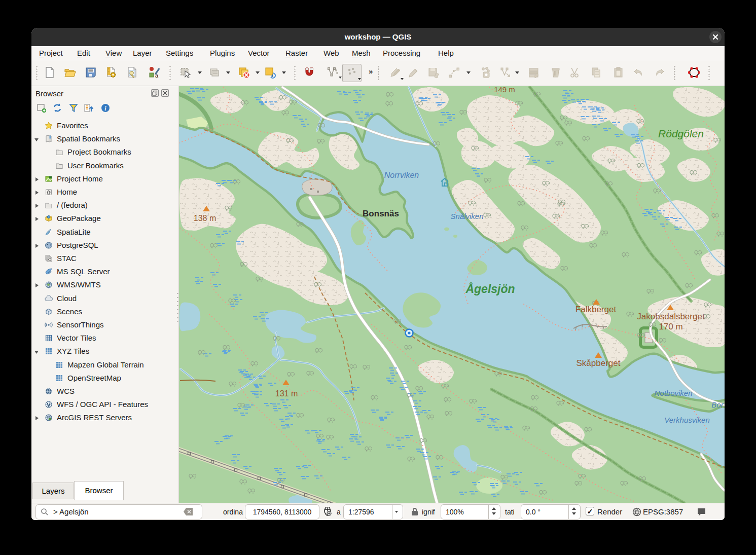 The image size is (756, 555). What do you see at coordinates (687, 420) in the screenshot?
I see `svg-text: Verkhusviken` at bounding box center [687, 420].